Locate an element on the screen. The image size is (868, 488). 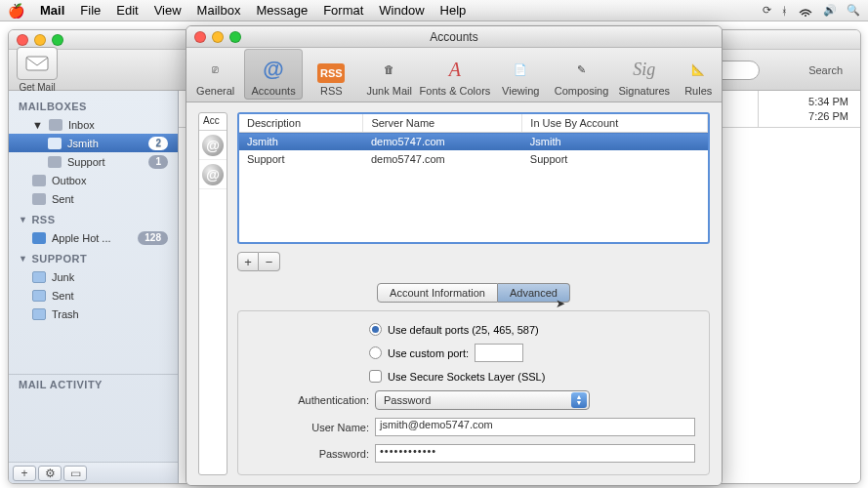
add-server-button: + is located at coordinates (248, 262).